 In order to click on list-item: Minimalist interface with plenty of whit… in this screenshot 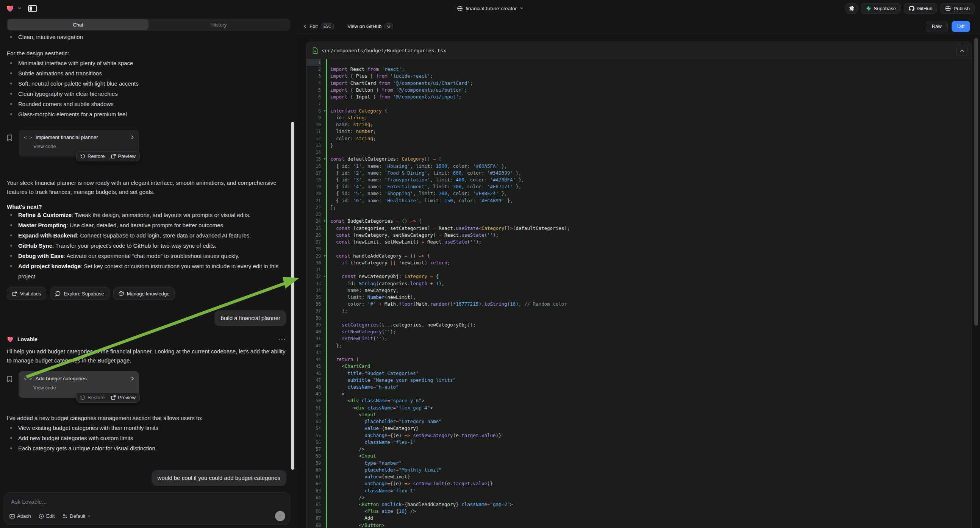, I will do `click(147, 63)`.